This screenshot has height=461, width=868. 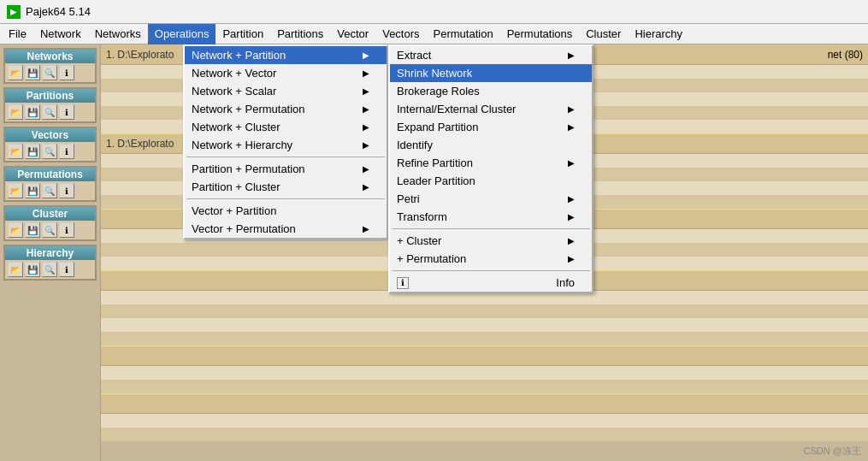 I want to click on menu-transform: Transform ▶, so click(x=491, y=217).